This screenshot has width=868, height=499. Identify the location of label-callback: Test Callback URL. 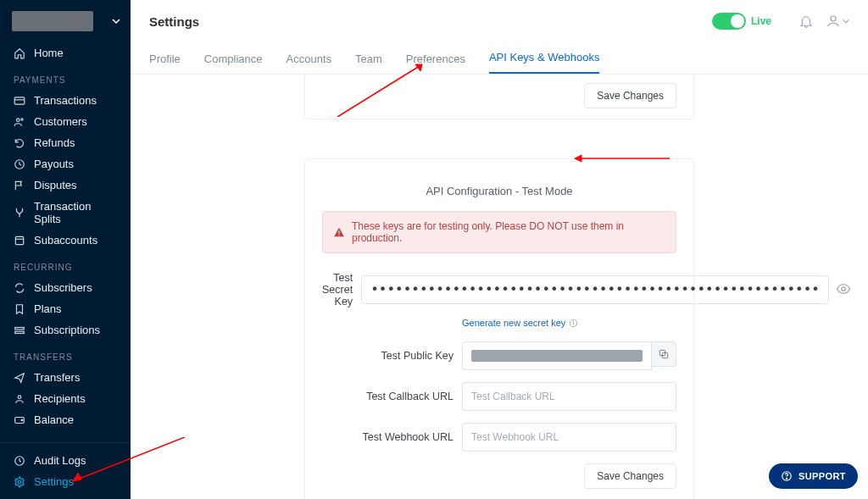
(388, 396).